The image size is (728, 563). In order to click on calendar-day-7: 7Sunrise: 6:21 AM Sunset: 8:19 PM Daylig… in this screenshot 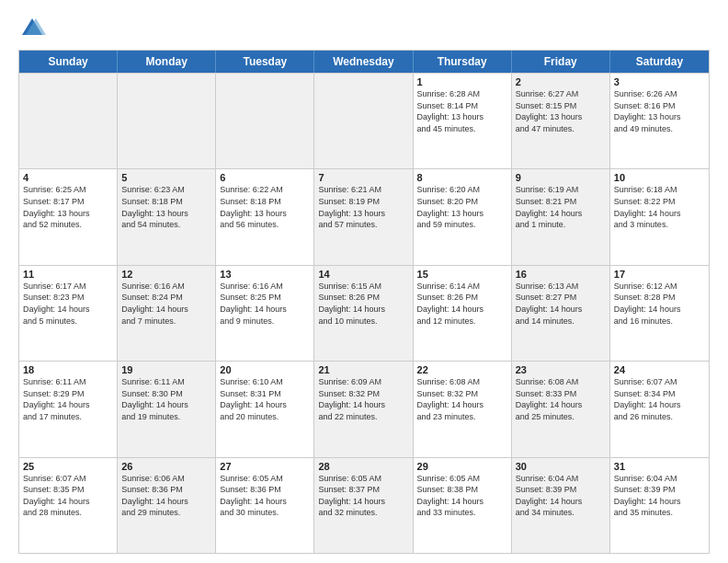, I will do `click(364, 217)`.